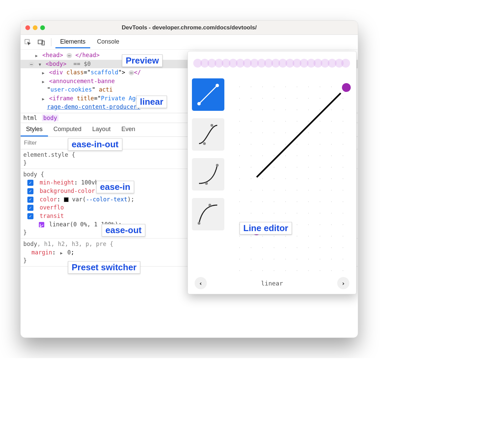  What do you see at coordinates (68, 130) in the screenshot?
I see `subtab-computed: Computed` at bounding box center [68, 130].